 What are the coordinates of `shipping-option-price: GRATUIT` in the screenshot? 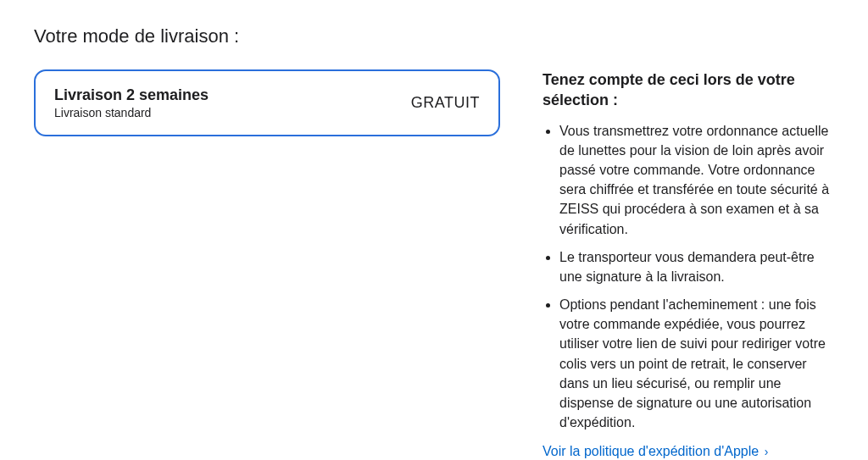 It's located at (446, 103).